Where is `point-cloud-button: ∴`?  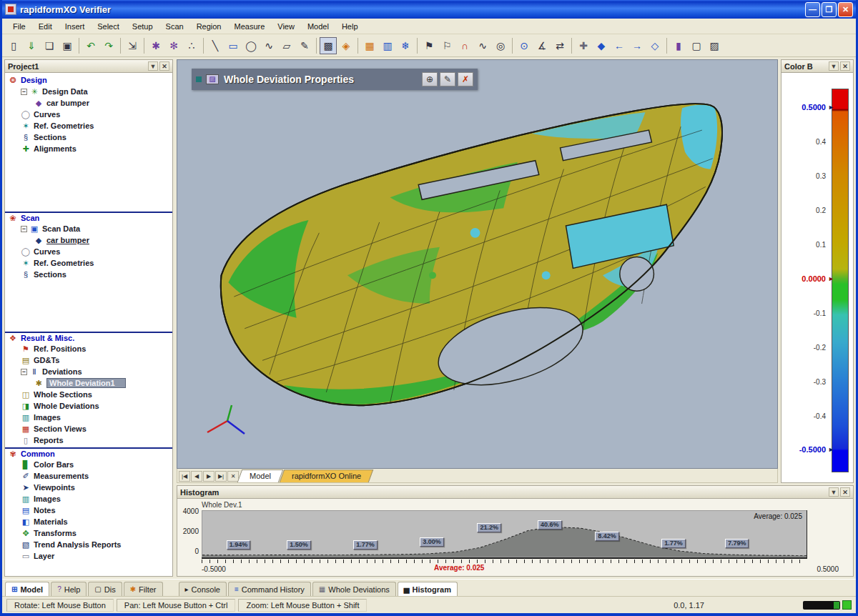 point-cloud-button: ∴ is located at coordinates (192, 46).